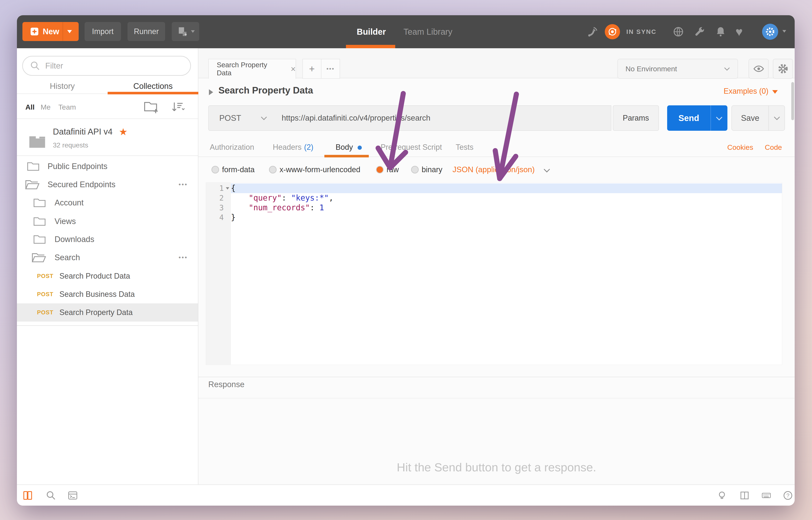 This screenshot has width=812, height=520. I want to click on params-button: Params, so click(636, 118).